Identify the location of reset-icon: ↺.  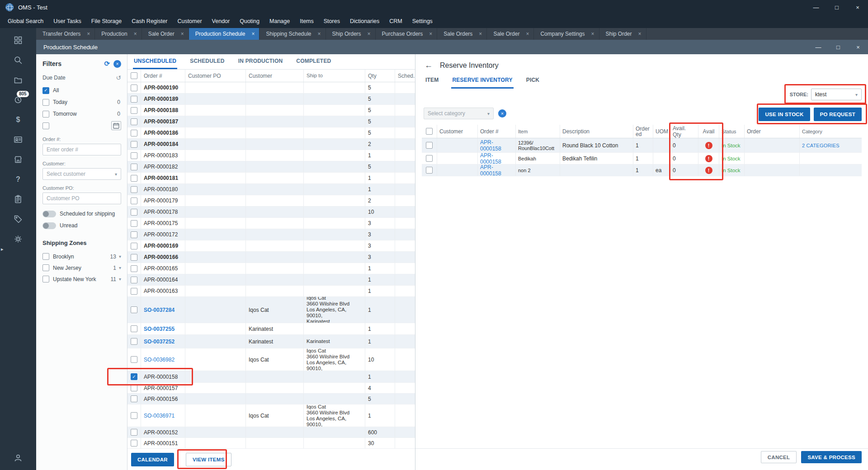
(118, 78).